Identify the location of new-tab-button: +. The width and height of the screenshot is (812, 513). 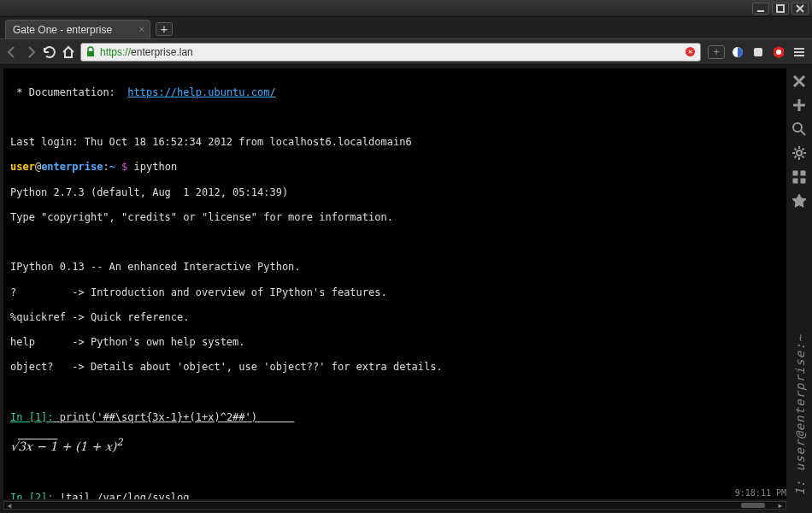
(164, 29).